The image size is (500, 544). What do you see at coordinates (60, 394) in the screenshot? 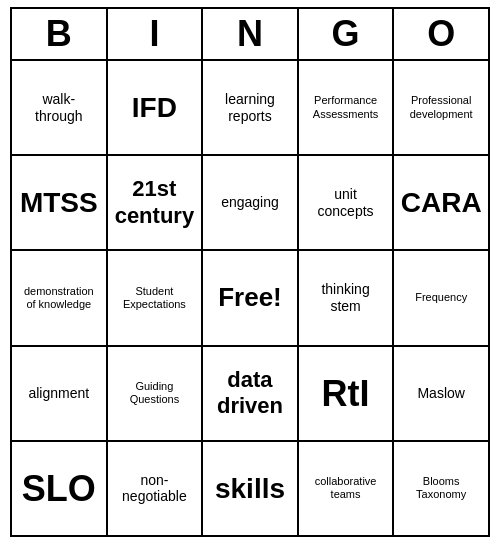
I see `bingo-cell: alignment` at bounding box center [60, 394].